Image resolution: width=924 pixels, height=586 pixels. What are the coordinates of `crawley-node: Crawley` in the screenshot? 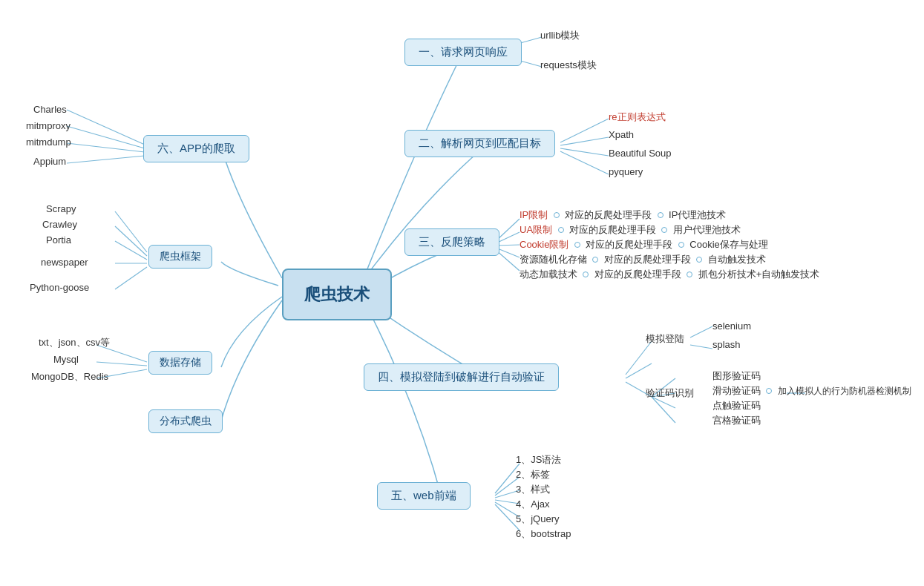 It's located at (59, 224).